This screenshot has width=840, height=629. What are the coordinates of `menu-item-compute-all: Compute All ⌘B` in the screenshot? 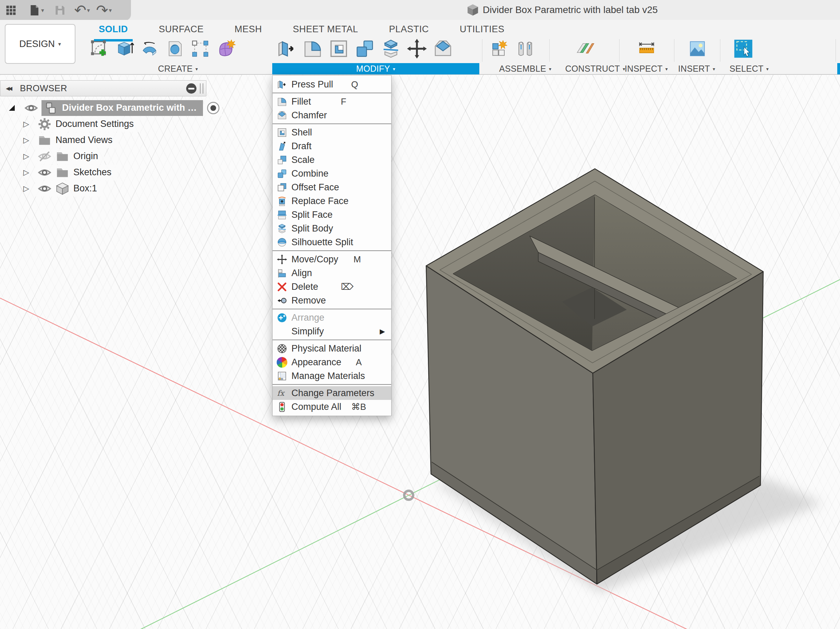 It's located at (332, 407).